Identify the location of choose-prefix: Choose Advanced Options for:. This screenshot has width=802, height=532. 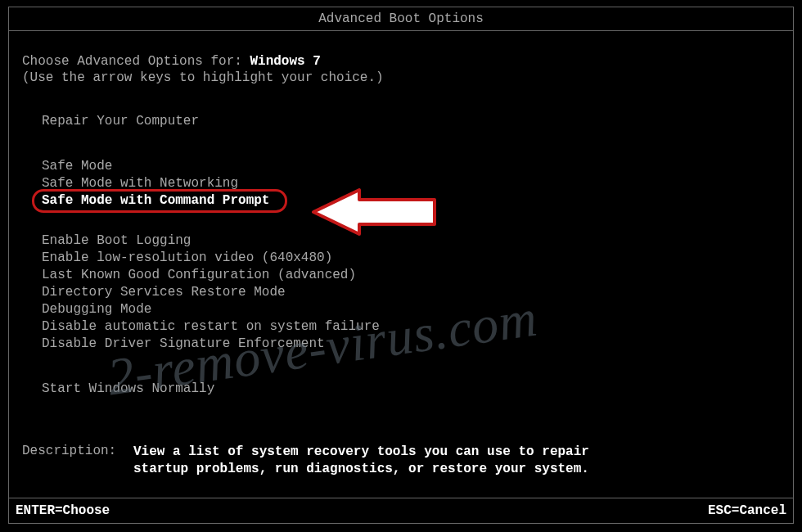
(136, 61).